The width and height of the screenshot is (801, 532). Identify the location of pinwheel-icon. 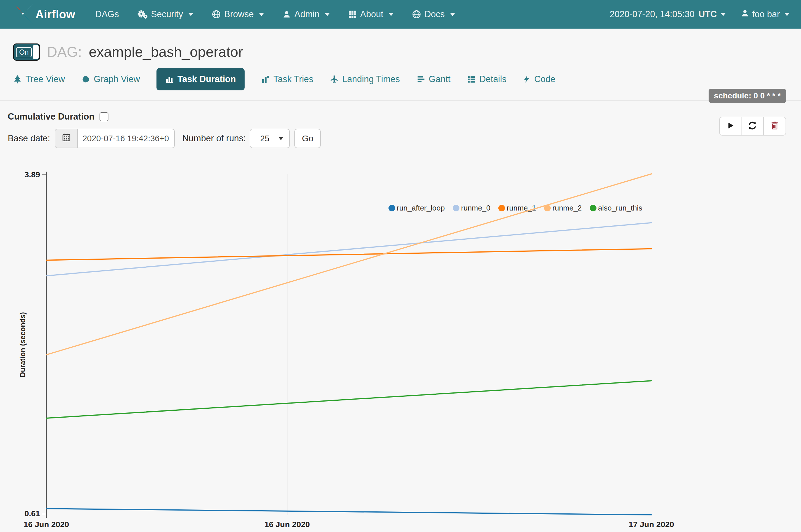
(23, 14).